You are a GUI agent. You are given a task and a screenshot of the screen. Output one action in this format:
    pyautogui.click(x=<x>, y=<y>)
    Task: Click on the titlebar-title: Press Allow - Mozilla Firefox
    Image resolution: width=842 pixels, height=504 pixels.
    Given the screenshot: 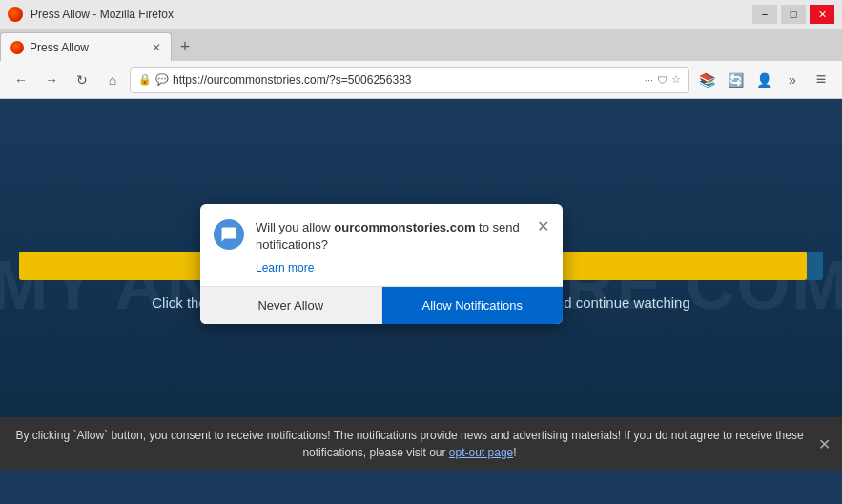 What is the action you would take?
    pyautogui.click(x=102, y=14)
    